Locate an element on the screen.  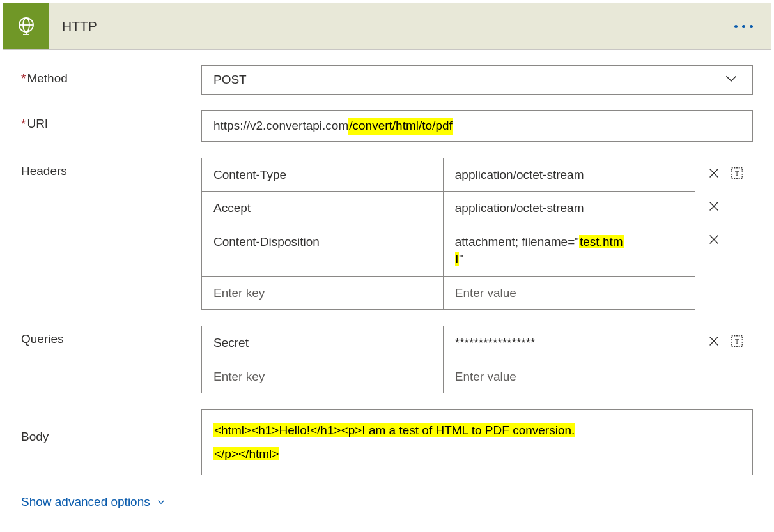
query-key-placeholder: Enter key is located at coordinates (323, 377).